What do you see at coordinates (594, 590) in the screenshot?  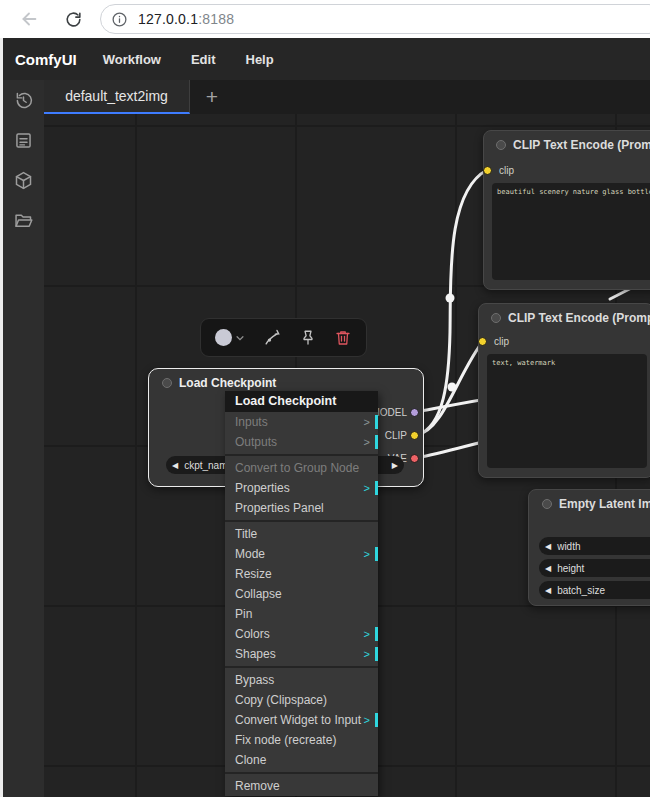 I see `batch-size-widget: ◀ batch_size` at bounding box center [594, 590].